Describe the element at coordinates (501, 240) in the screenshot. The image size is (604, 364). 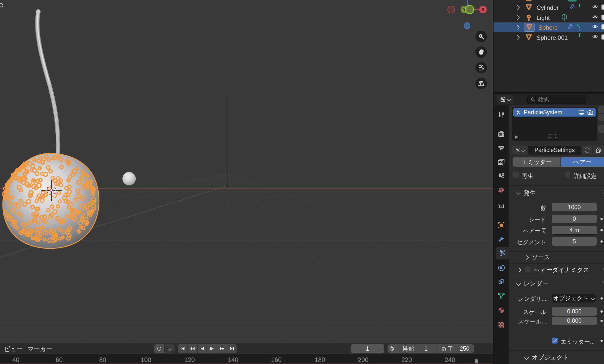
I see `tab-modifiers-button` at that location.